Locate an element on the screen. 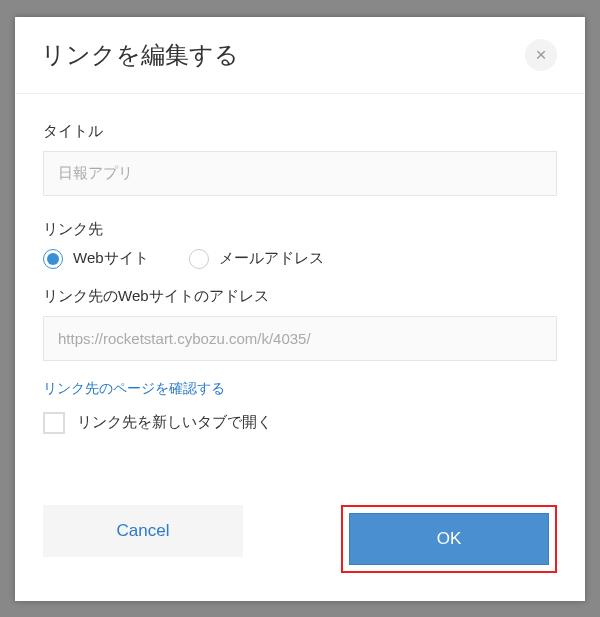 This screenshot has height=617, width=600. radio-website-indicator is located at coordinates (53, 259).